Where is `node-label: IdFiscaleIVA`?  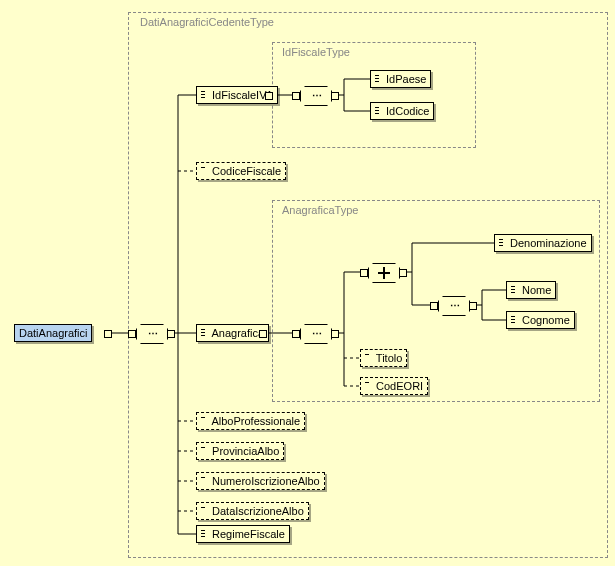
node-label: IdFiscaleIVA is located at coordinates (242, 95).